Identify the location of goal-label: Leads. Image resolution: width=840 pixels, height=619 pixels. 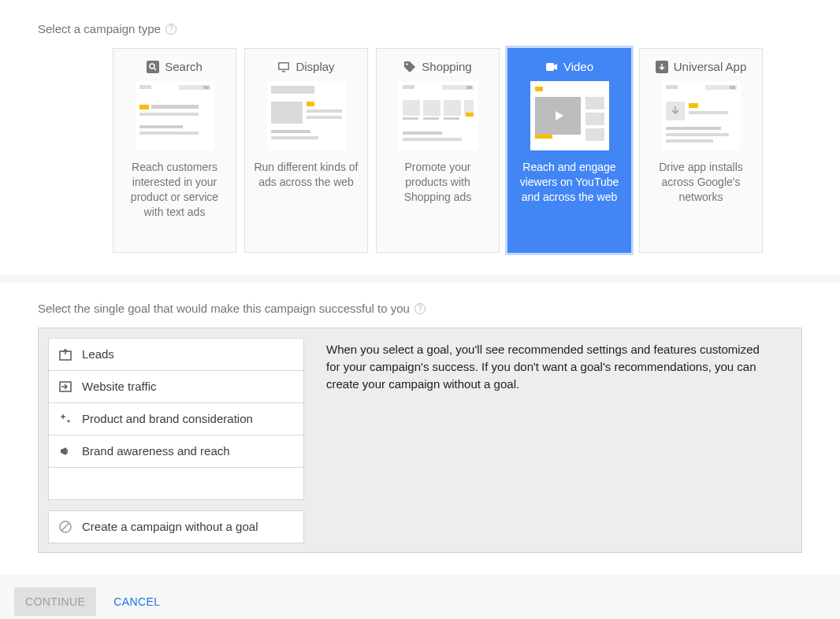
(98, 354).